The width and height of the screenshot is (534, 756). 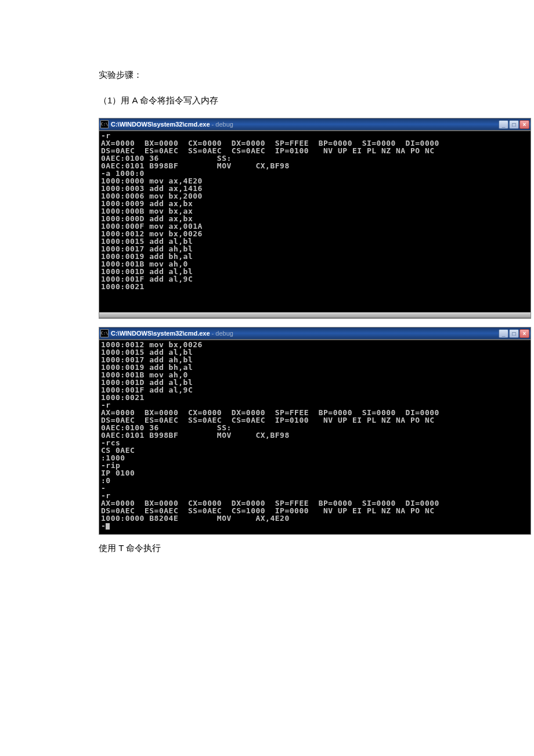 What do you see at coordinates (267, 75) in the screenshot?
I see `steps-label: 实验步骤：` at bounding box center [267, 75].